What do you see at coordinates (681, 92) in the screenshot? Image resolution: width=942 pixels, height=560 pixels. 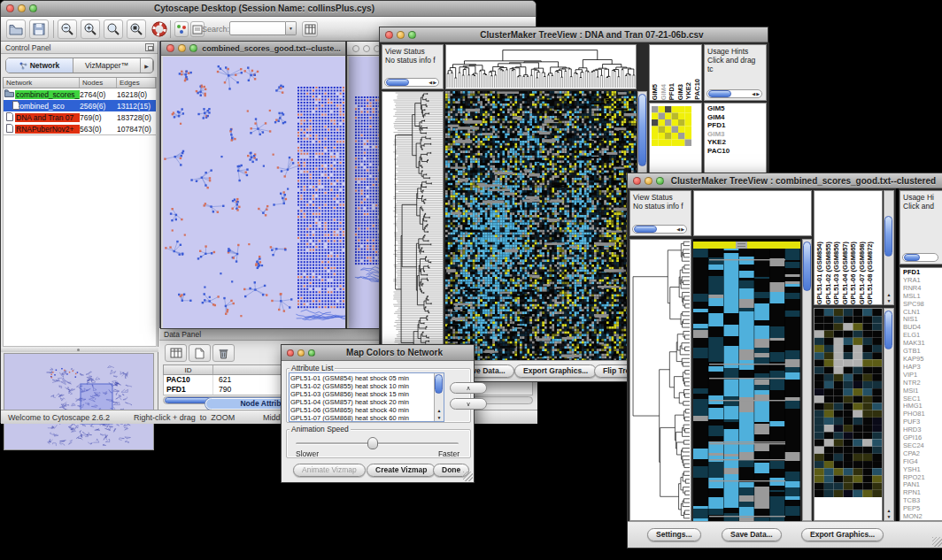 I see `column-label: GIM3` at bounding box center [681, 92].